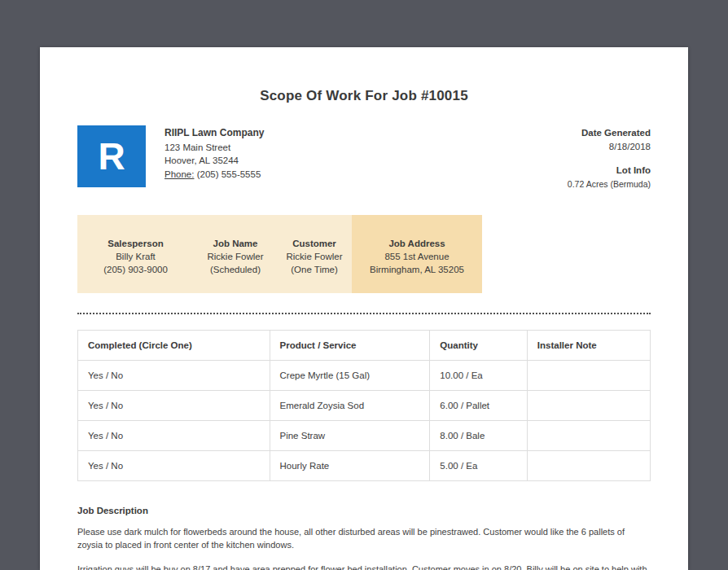  Describe the element at coordinates (174, 345) in the screenshot. I see `header-completed: Completed (Circle One)` at that location.